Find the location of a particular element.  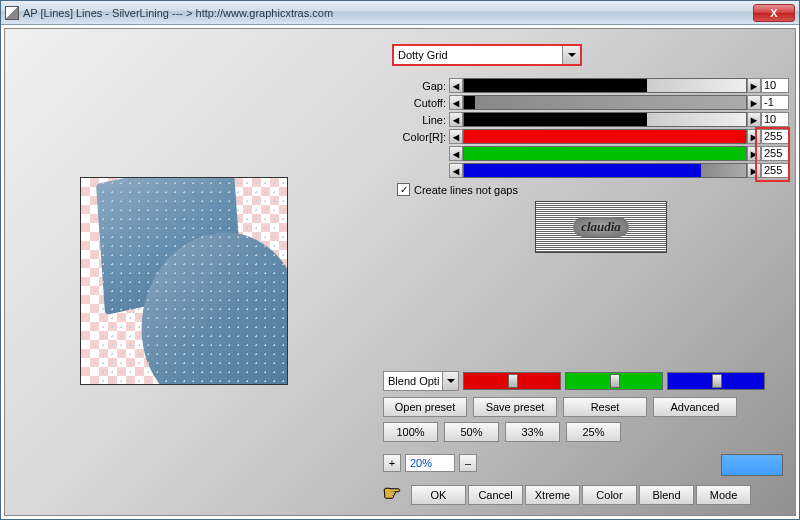

titlebar: AP [Lines] Lines - SilverLining --- > ht… is located at coordinates (400, 13).